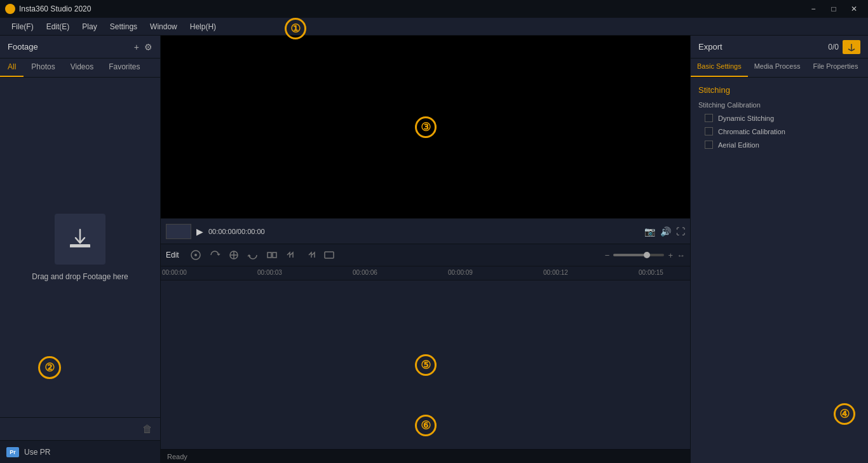 The height and width of the screenshot is (463, 868). What do you see at coordinates (80, 277) in the screenshot?
I see `drop-zone-text: Drag and drop Footage here` at bounding box center [80, 277].